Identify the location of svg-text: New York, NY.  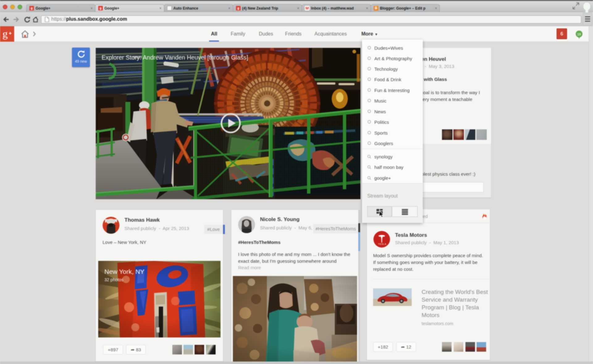
(124, 272).